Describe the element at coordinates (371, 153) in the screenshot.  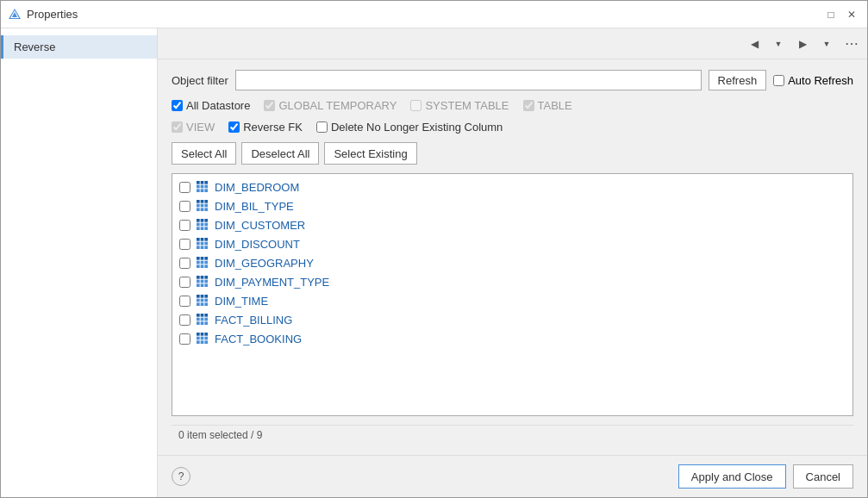
I see `select-existing-button: Select Existing` at that location.